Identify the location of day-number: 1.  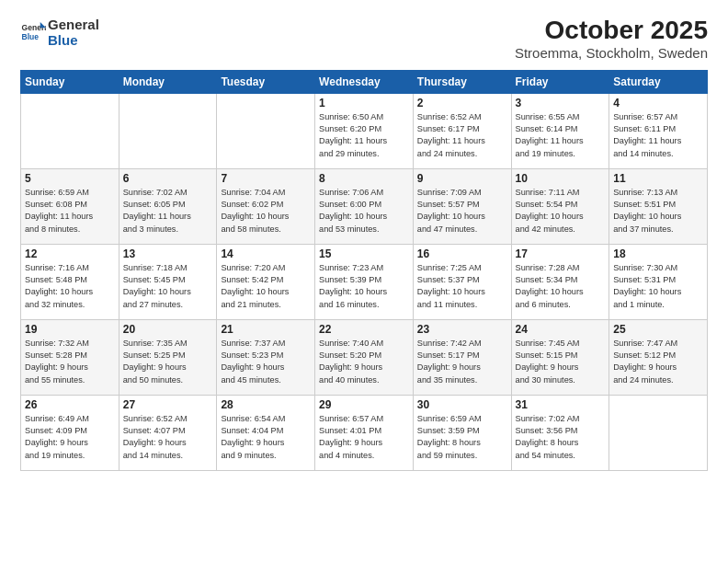
(364, 103).